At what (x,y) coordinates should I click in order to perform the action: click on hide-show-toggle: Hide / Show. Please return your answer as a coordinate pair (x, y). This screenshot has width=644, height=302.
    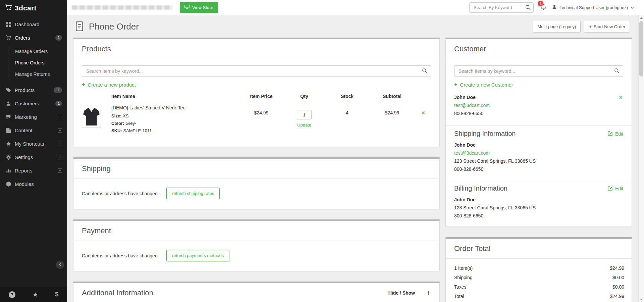
    Looking at the image, I should click on (402, 293).